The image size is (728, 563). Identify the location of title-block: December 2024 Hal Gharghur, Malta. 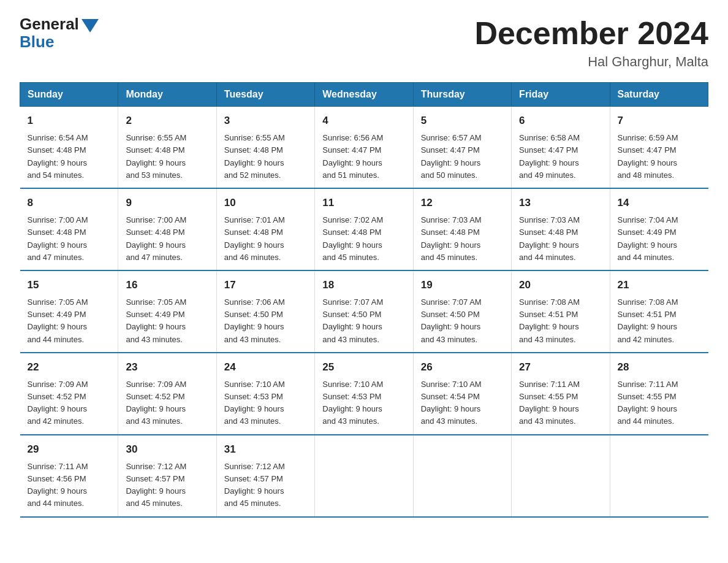
(591, 42).